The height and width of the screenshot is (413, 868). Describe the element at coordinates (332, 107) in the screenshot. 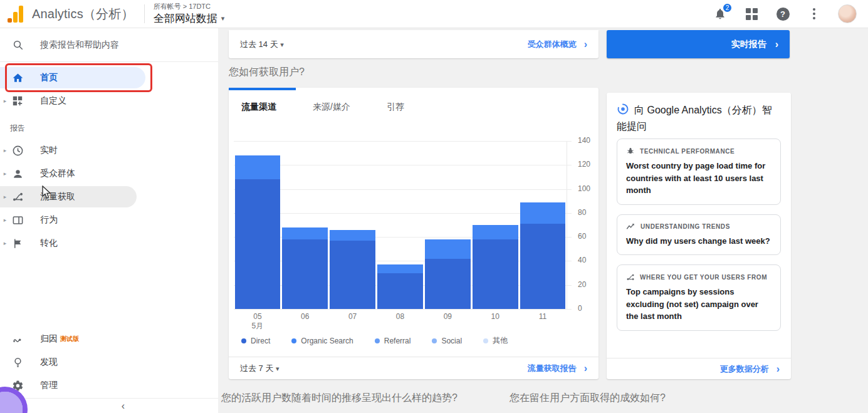

I see `tab-source-medium: 来源/媒介` at that location.